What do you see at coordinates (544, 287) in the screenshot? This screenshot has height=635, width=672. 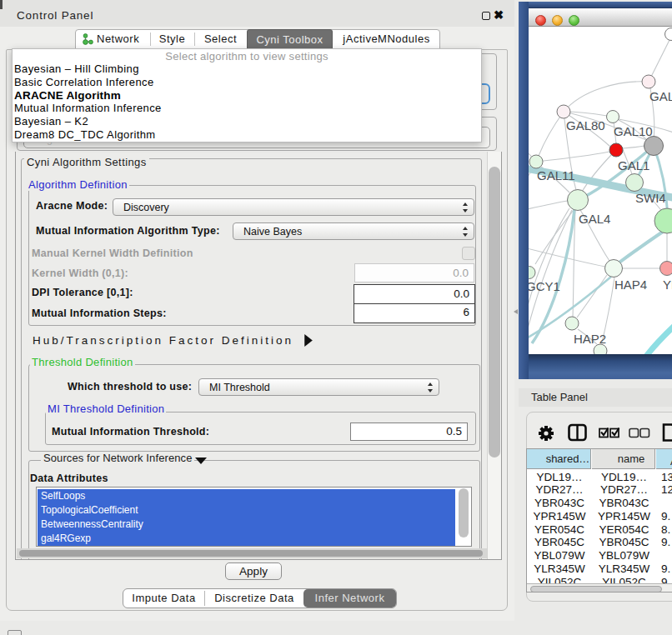 I see `svg-text: GCY1` at bounding box center [544, 287].